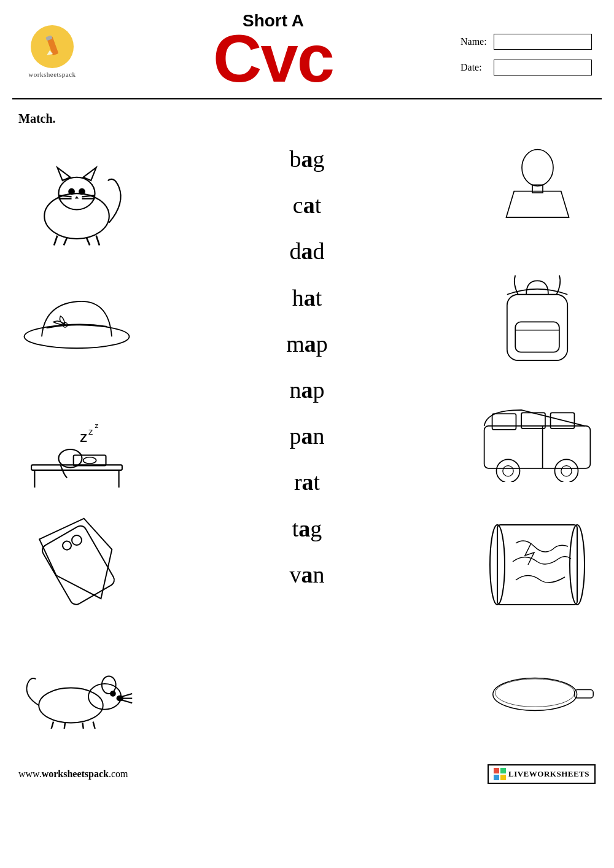  Describe the element at coordinates (77, 196) in the screenshot. I see `cat-svg` at that location.